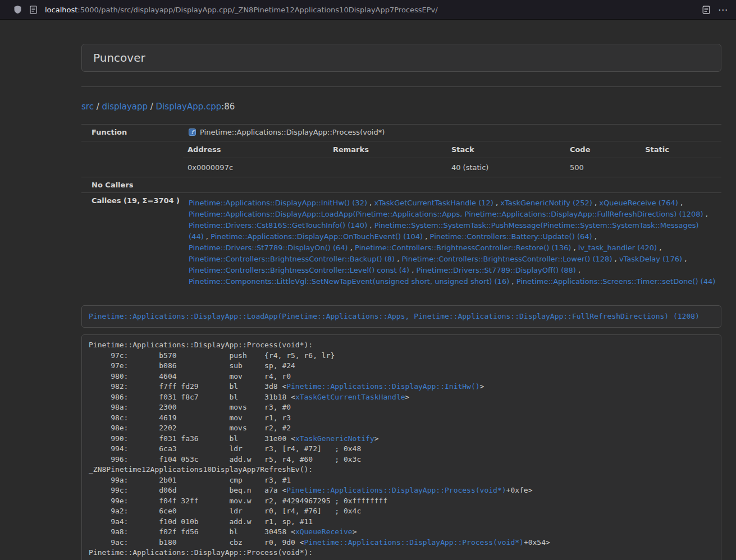 Image resolution: width=736 pixels, height=560 pixels. I want to click on breadcrumb-link: displayapp, so click(125, 107).